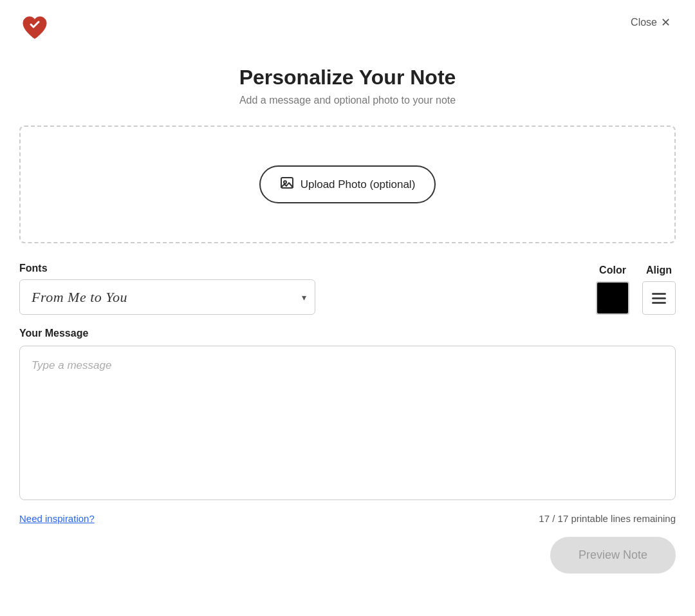 Image resolution: width=695 pixels, height=616 pixels. Describe the element at coordinates (613, 298) in the screenshot. I see `color-swatch` at that location.